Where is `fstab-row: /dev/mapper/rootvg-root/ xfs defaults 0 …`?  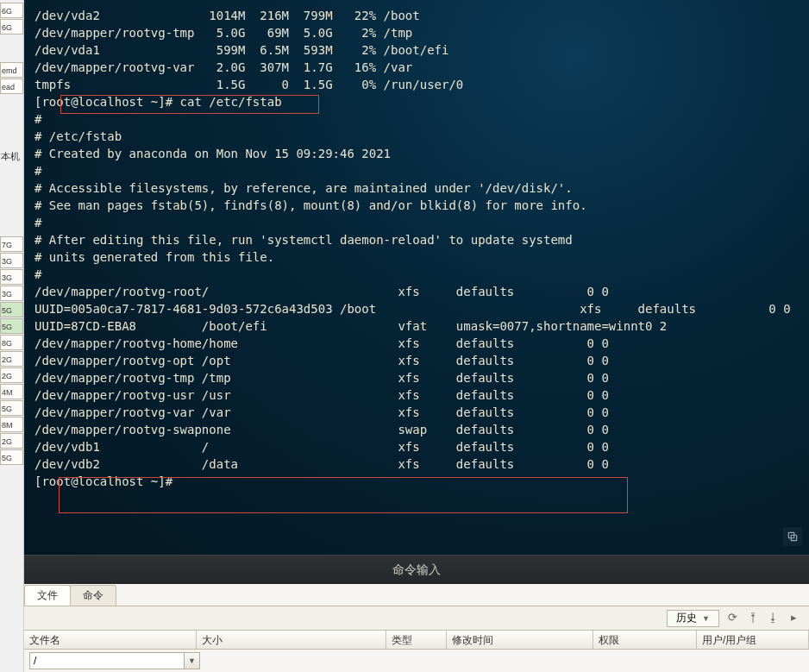 fstab-row: /dev/mapper/rootvg-root/ xfs defaults 0 … is located at coordinates (417, 292).